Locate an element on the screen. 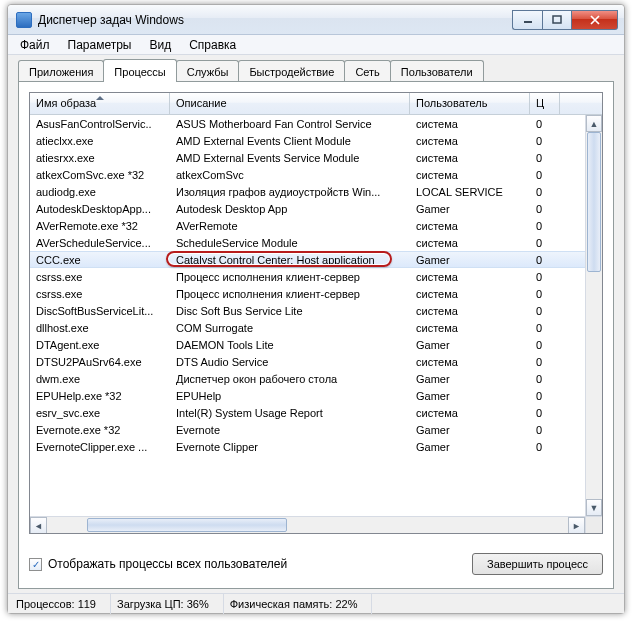 Image resolution: width=632 pixels, height=628 pixels. cell-description: EPUHelp is located at coordinates (290, 396).